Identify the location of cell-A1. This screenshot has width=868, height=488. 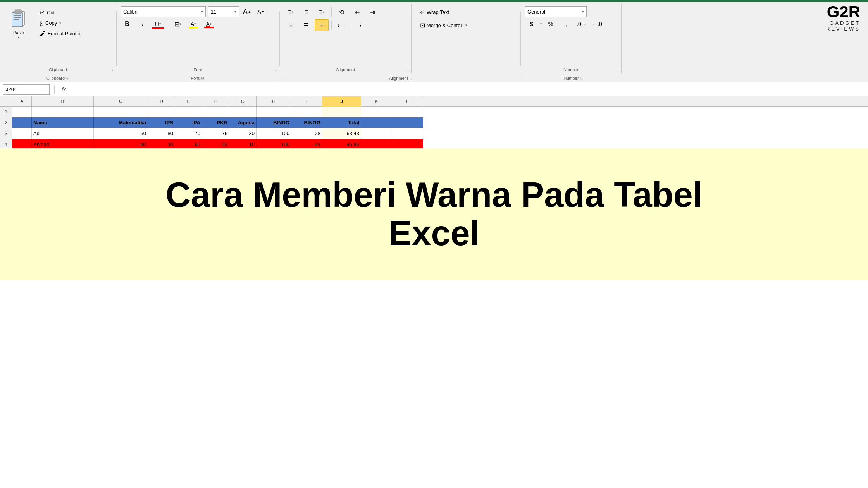
(22, 112).